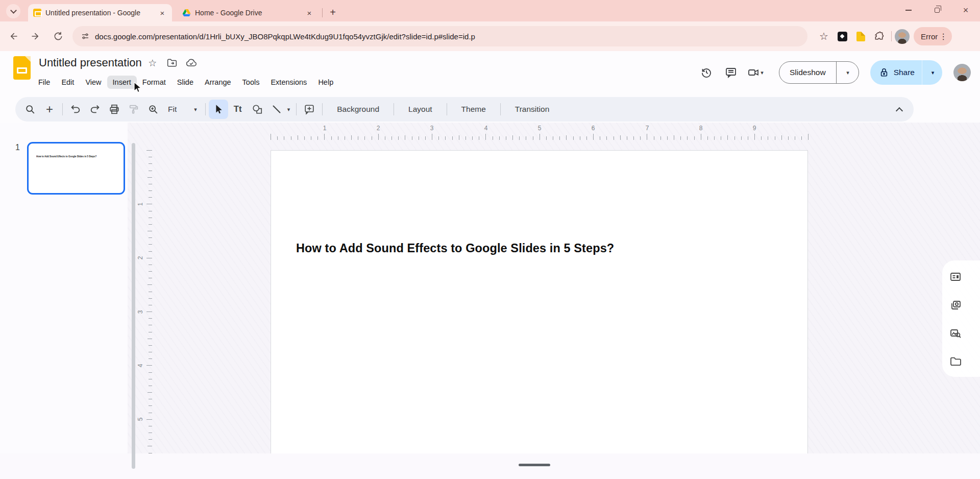 The height and width of the screenshot is (479, 980). What do you see at coordinates (37, 13) in the screenshot?
I see `slides-favicon-icon` at bounding box center [37, 13].